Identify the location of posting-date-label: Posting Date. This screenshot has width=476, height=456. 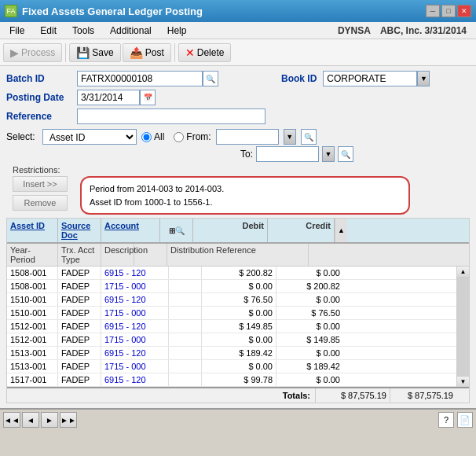
(42, 97).